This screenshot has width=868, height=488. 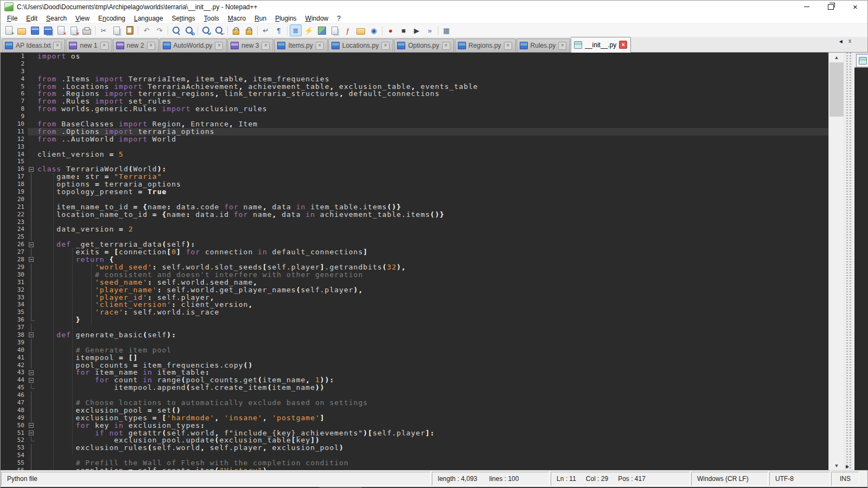 What do you see at coordinates (414, 448) in the screenshot?
I see `code-line-53: 53 exclusion_rules(self.world, self.play…` at bounding box center [414, 448].